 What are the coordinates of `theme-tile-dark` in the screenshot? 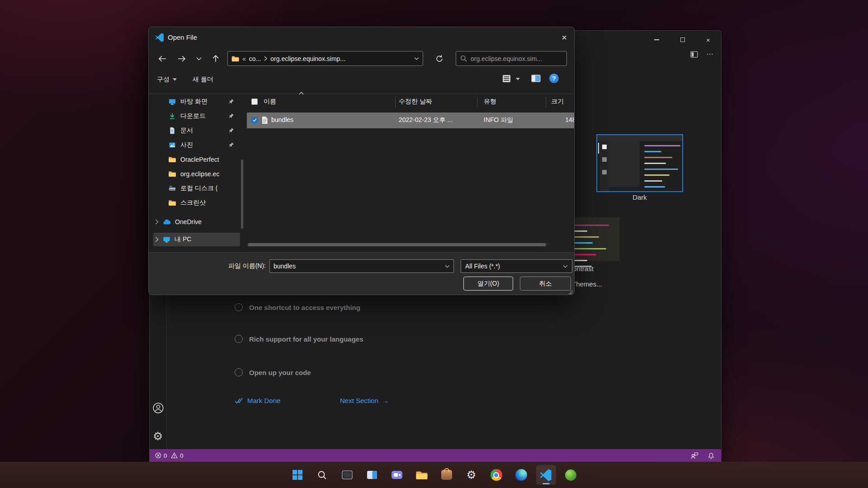 It's located at (640, 163).